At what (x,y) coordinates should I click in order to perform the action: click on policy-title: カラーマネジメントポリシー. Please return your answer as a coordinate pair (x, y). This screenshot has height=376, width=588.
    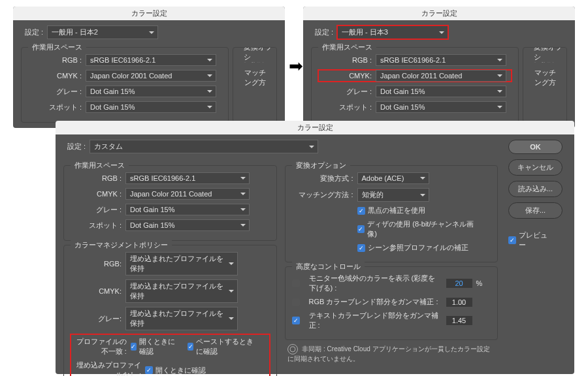
    Looking at the image, I should click on (122, 245).